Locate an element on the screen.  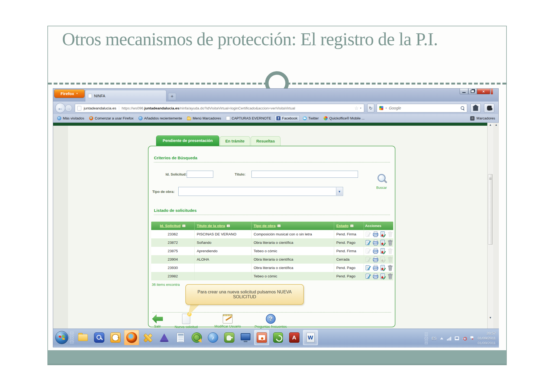
signal-strength-icon is located at coordinates (449, 339).